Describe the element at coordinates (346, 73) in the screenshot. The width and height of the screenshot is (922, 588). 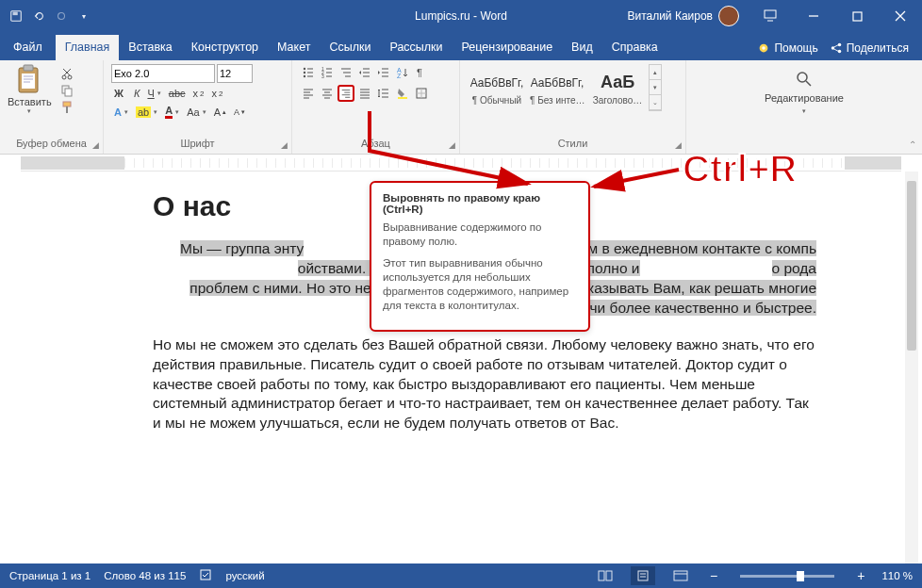
I see `multilevel-button` at that location.